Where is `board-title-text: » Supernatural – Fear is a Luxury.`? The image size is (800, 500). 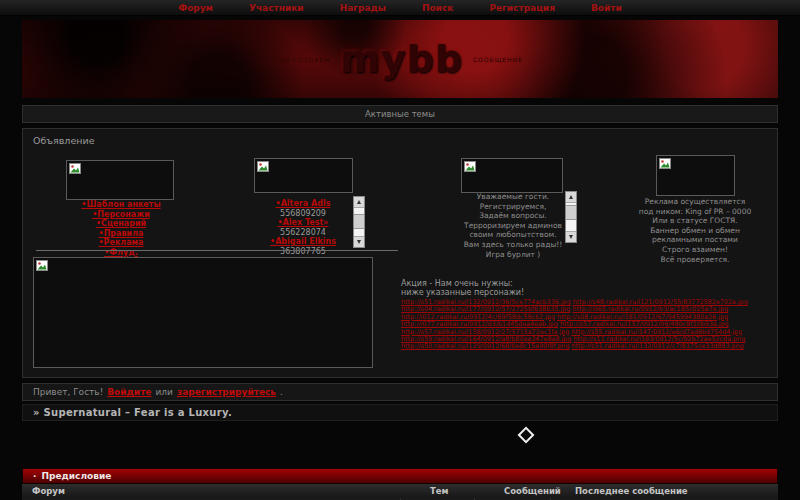 board-title-text: » Supernatural – Fear is a Luxury. is located at coordinates (132, 412).